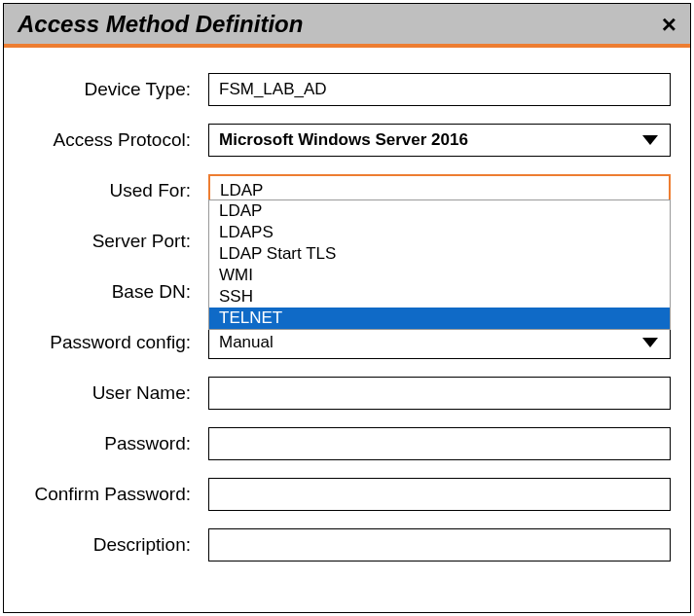 The width and height of the screenshot is (694, 616). I want to click on row-password-config: Password config: Manual, so click(347, 343).